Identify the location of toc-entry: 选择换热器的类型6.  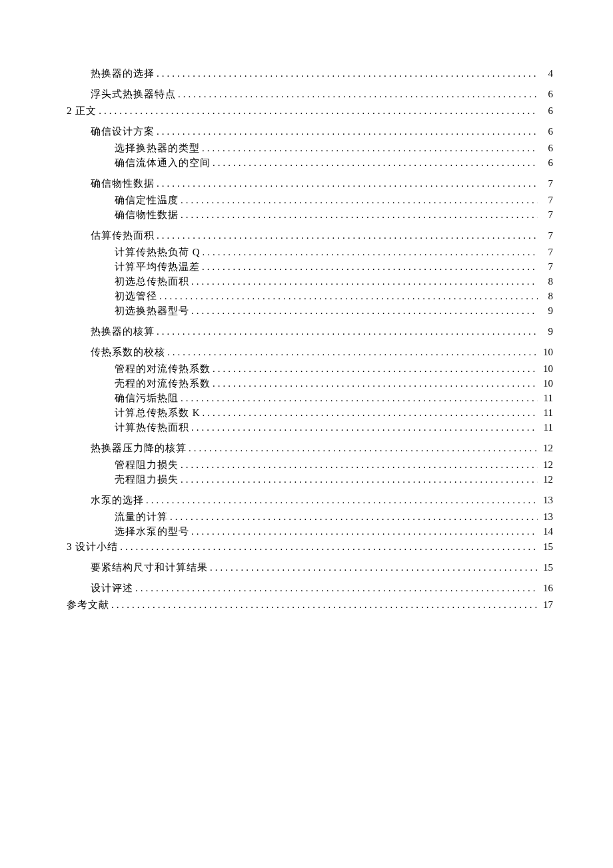
(310, 148).